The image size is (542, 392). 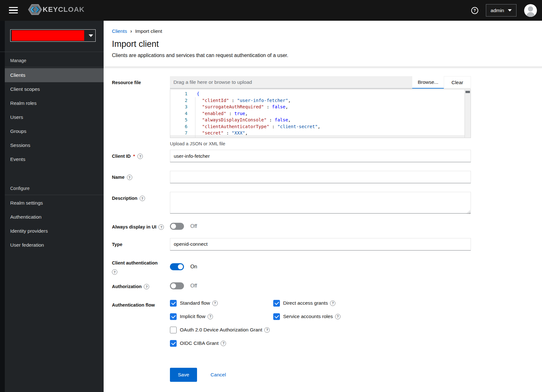 I want to click on type-label: Type, so click(x=141, y=244).